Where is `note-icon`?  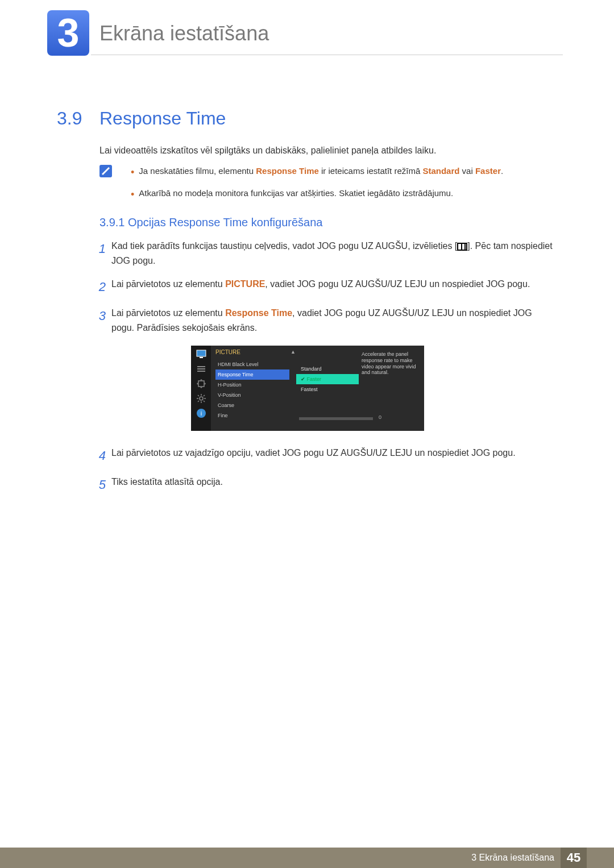 note-icon is located at coordinates (106, 171).